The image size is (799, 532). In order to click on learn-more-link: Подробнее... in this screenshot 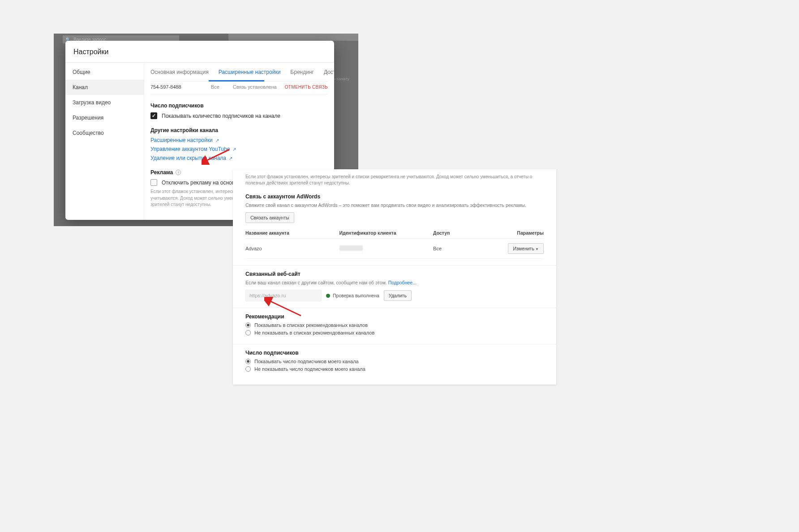, I will do `click(402, 283)`.